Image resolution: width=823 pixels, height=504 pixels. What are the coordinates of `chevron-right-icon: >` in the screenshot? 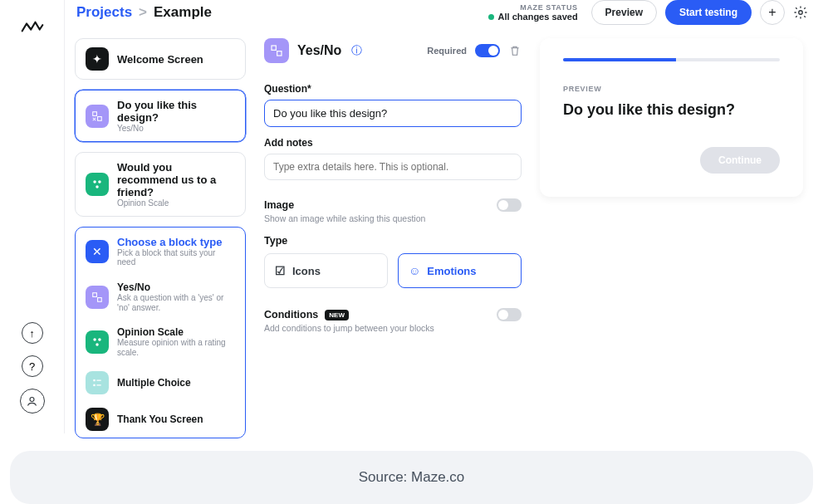 It's located at (143, 12).